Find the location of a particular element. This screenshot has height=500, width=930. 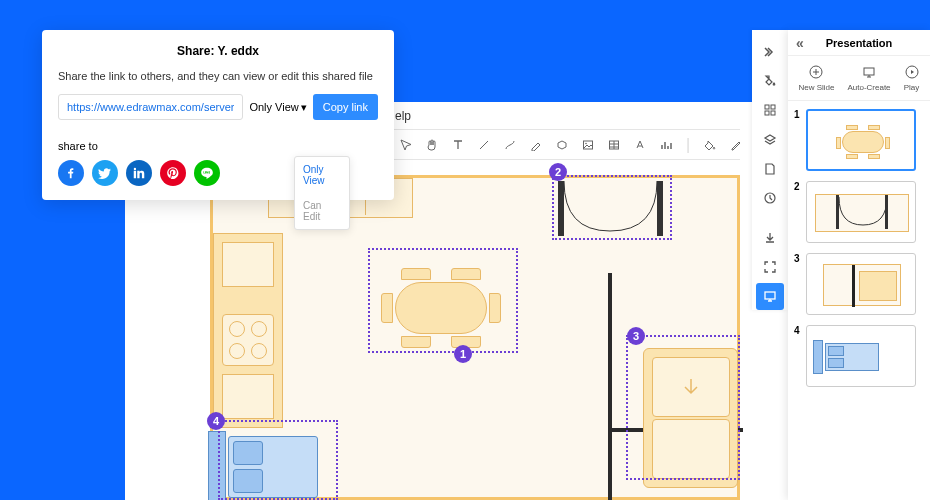

auto-create-button: Auto-Create is located at coordinates (868, 78).